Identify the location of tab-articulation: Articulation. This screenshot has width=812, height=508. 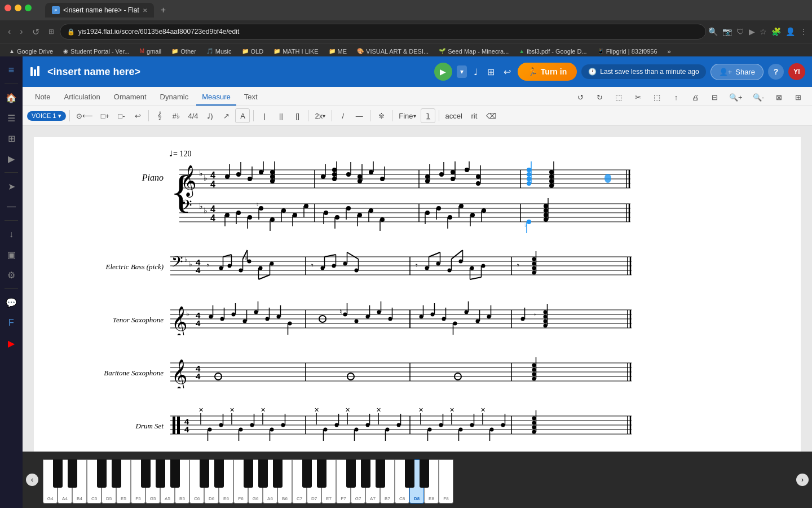
(82, 97).